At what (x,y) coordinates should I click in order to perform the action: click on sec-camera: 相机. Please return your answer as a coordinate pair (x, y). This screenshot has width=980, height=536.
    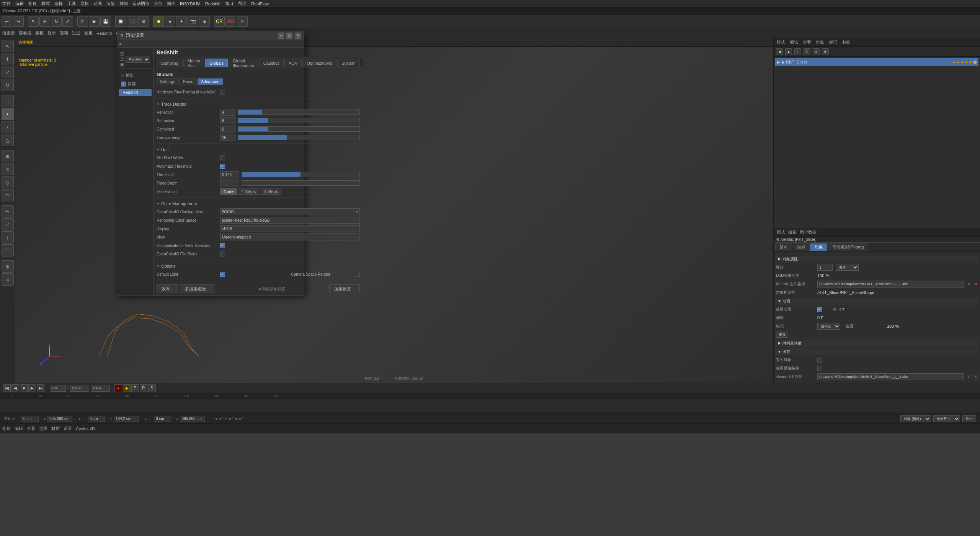
    Looking at the image, I should click on (39, 33).